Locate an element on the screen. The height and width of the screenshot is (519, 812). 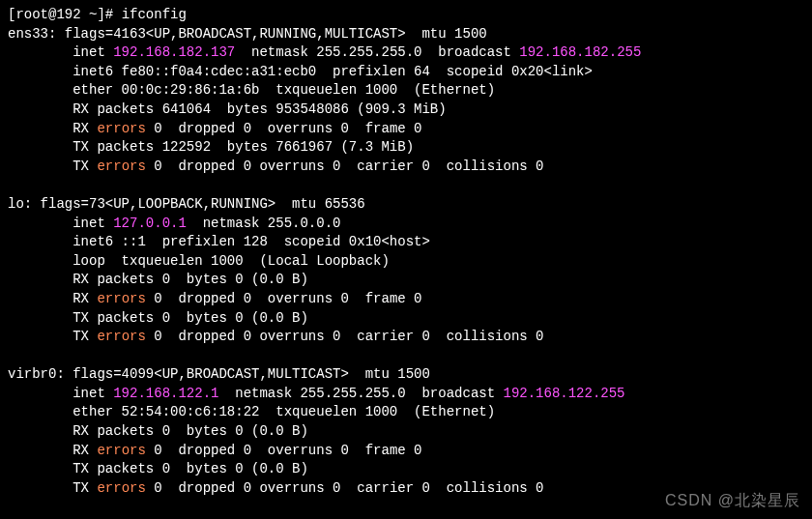
ens33-header: ens33: flags=4163<UP,BROADCAST,RUNNING,M… is located at coordinates (406, 35).